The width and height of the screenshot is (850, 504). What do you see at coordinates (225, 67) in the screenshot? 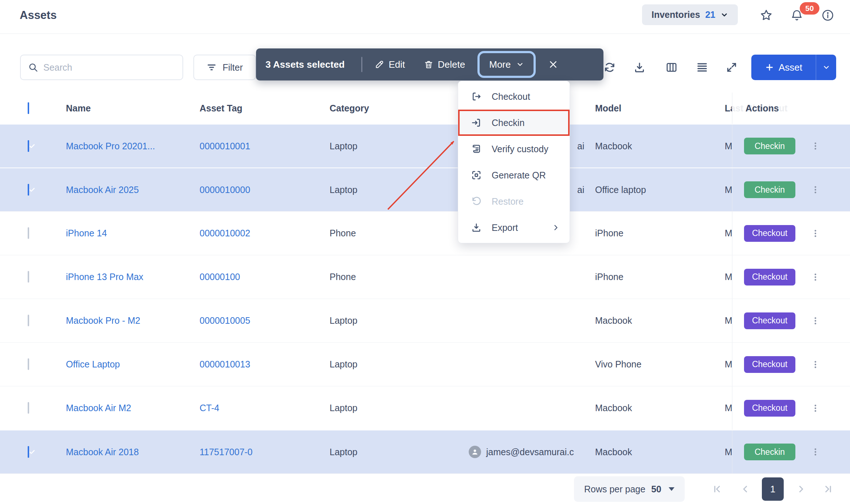
I see `filter-button: Filter` at bounding box center [225, 67].